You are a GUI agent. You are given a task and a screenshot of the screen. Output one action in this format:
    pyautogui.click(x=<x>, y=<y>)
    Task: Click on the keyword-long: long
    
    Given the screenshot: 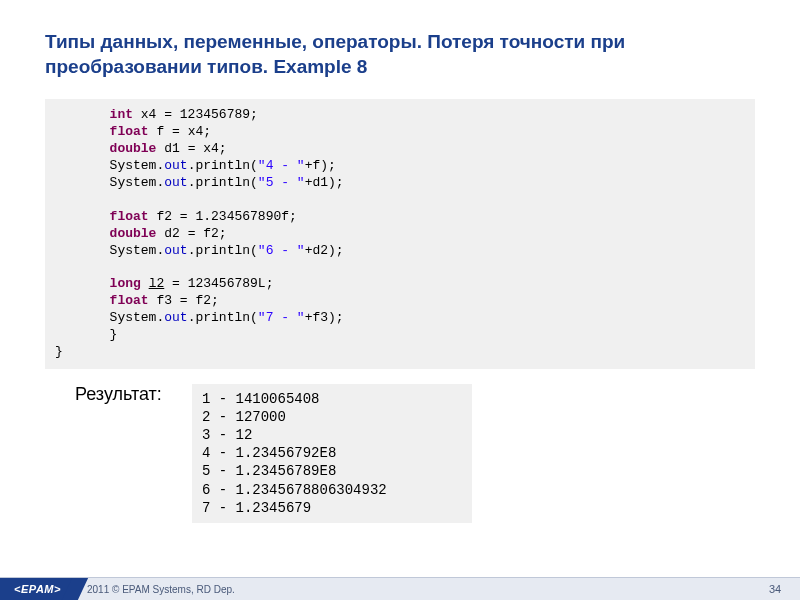 What is the action you would take?
    pyautogui.click(x=126, y=284)
    